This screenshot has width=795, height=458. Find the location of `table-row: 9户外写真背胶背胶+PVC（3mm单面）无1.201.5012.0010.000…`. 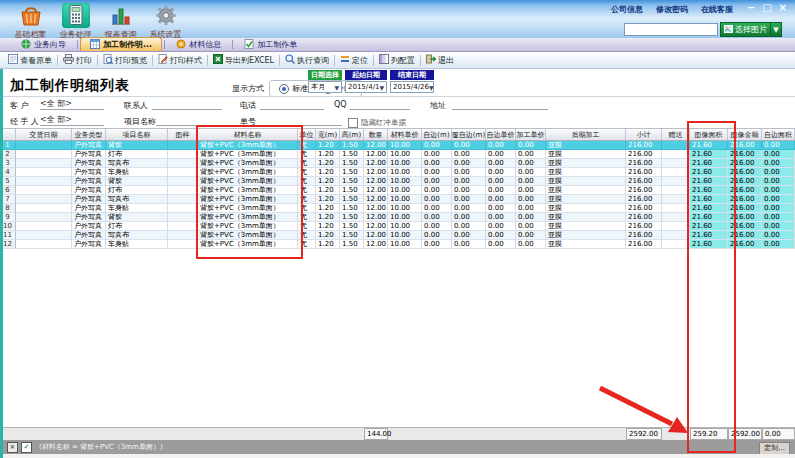

table-row: 9户外写真背胶背胶+PVC（3mm单面）无1.201.5012.0010.000… is located at coordinates (398, 218).